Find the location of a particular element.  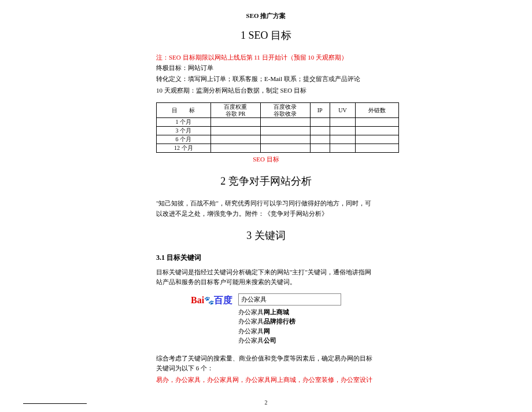

suggest-item: 办公家具公司 is located at coordinates (290, 340).